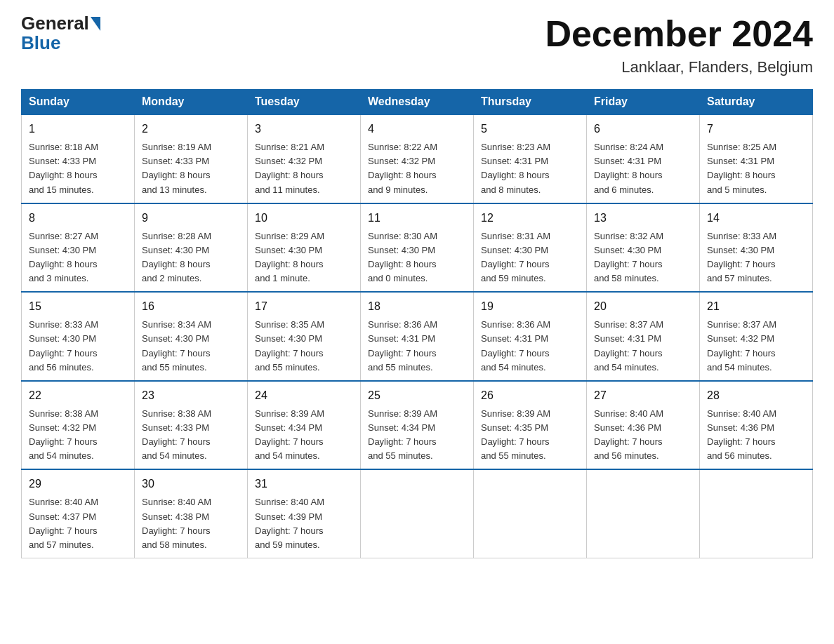  Describe the element at coordinates (304, 307) in the screenshot. I see `day-number: 17` at that location.